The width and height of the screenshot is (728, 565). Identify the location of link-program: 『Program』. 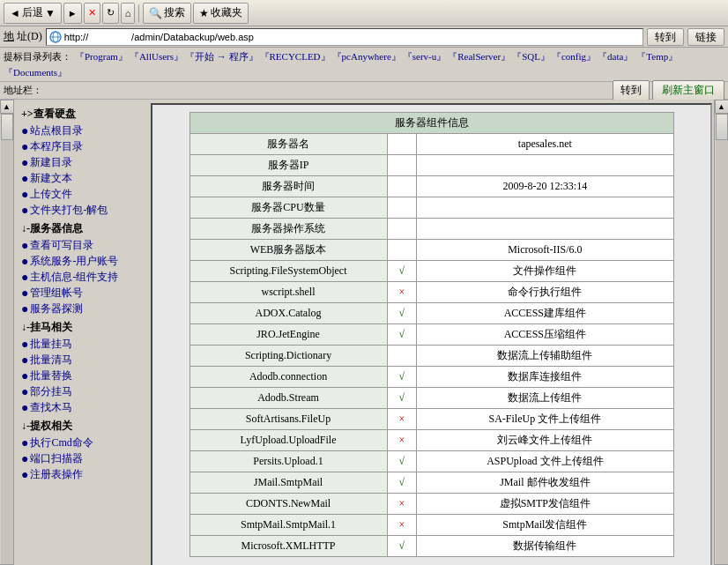
(101, 56).